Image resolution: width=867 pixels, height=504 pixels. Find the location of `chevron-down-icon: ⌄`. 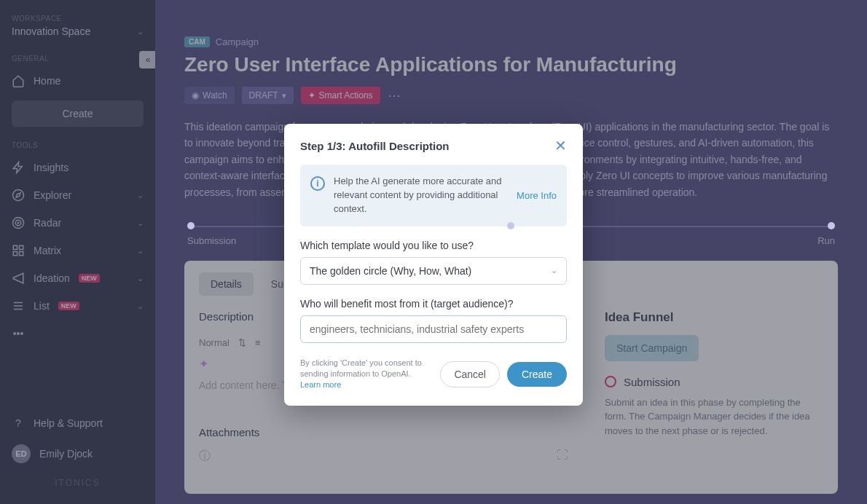

chevron-down-icon: ⌄ is located at coordinates (554, 271).